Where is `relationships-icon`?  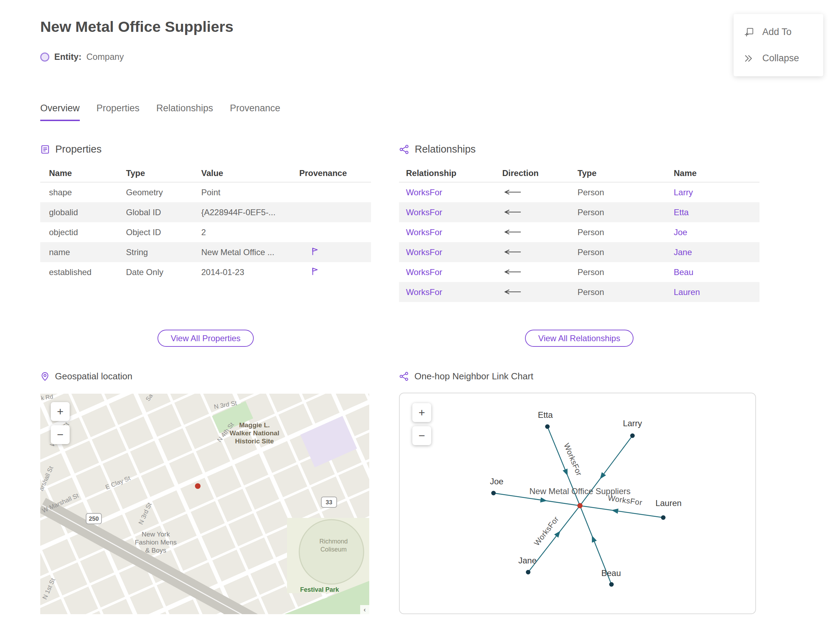
relationships-icon is located at coordinates (404, 149).